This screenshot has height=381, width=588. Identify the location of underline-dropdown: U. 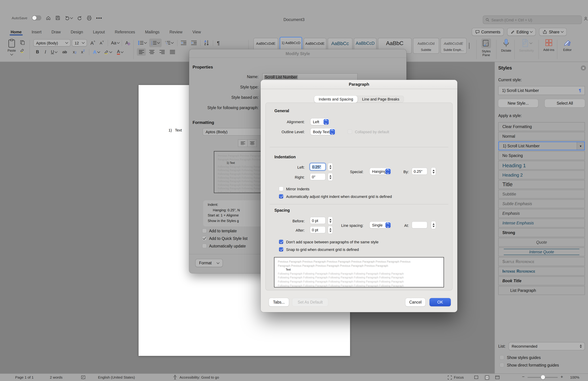
(54, 52).